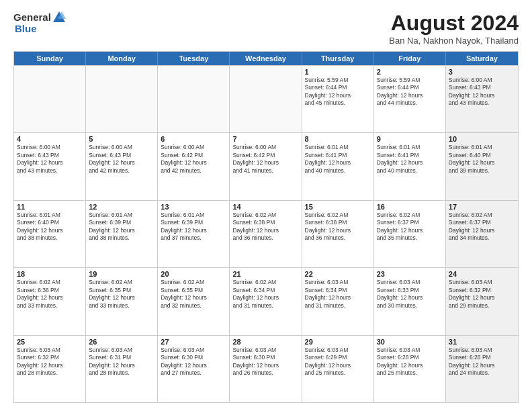 This screenshot has width=532, height=411. What do you see at coordinates (410, 223) in the screenshot?
I see `cell-info-line: Sunset: 6:37 PM` at bounding box center [410, 223].